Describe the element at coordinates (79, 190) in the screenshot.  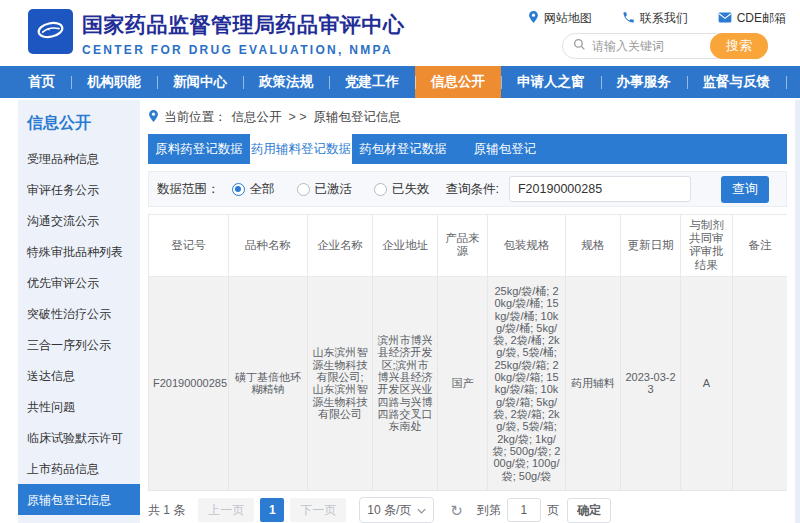
I see `sidebar-item-review-tasks: 审评任务公示` at that location.